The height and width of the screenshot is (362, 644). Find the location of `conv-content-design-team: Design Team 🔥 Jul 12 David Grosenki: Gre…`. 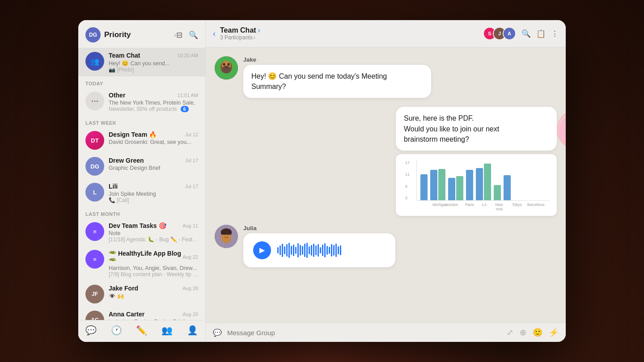

conv-content-design-team: Design Team 🔥 Jul 12 David Grosenki: Gre… is located at coordinates (153, 138).